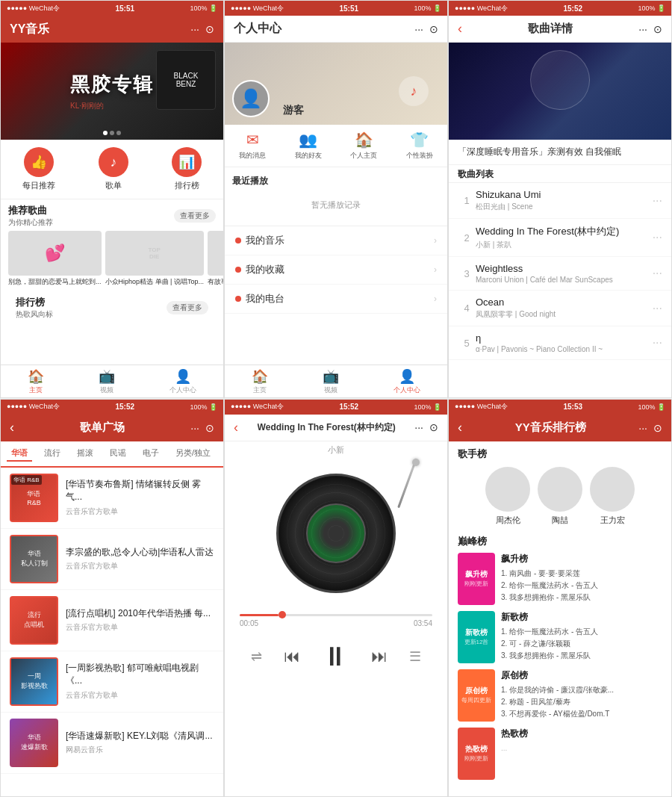  What do you see at coordinates (336, 299) in the screenshot?
I see `menu-item-radio: 我的电台 ›` at bounding box center [336, 299].